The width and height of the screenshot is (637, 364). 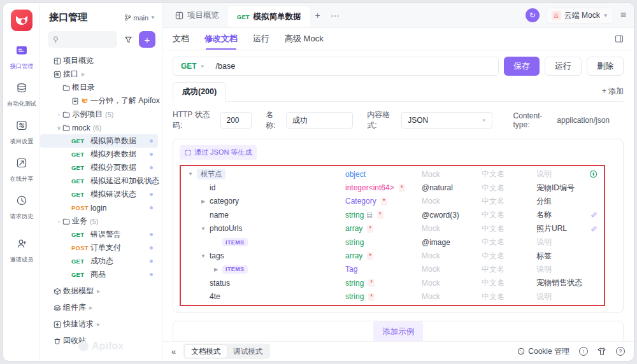 I want to click on tree-item-示例项目: ›示例项目(5), so click(x=99, y=115).